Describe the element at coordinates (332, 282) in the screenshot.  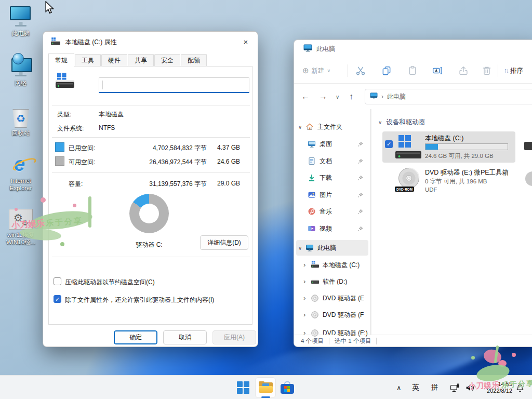
I see `sidebar-item-drive-d: › 软件 (D:)` at that location.